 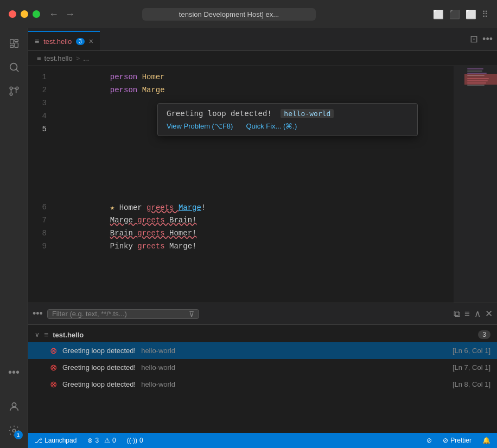 What do you see at coordinates (219, 113) in the screenshot?
I see `hover-text: Greeting loop detected!` at bounding box center [219, 113].